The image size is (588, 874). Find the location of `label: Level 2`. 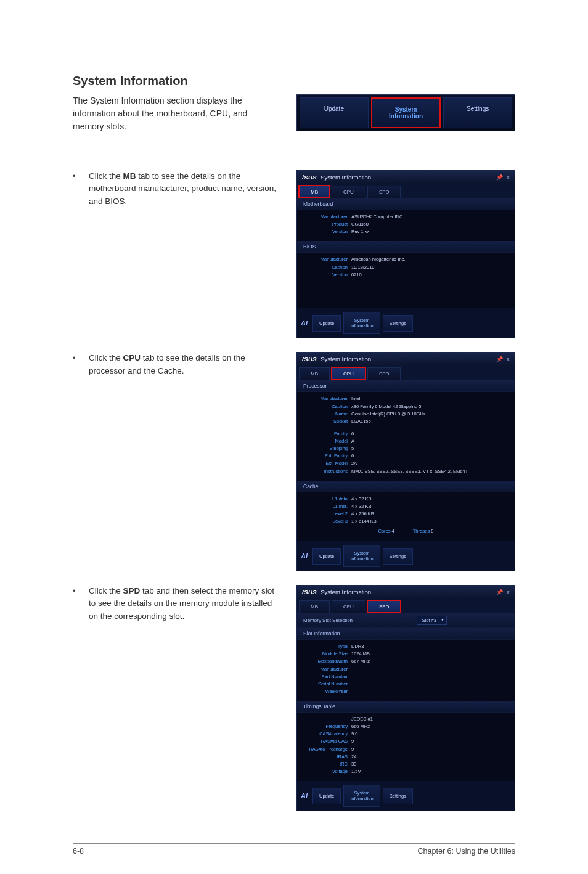

label: Level 2 is located at coordinates (325, 514).